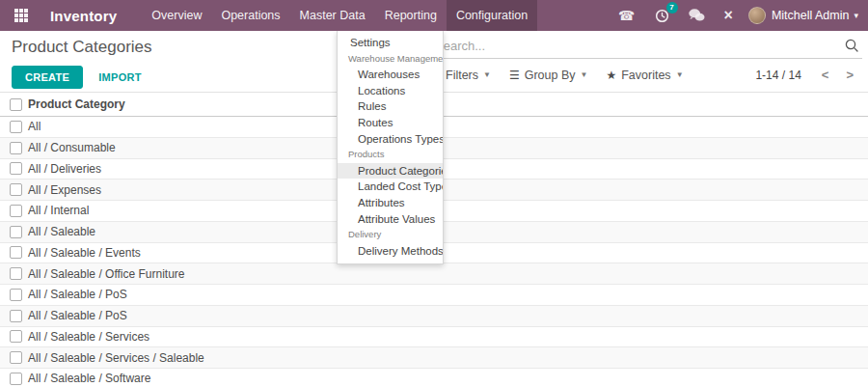 This screenshot has height=387, width=868. Describe the element at coordinates (21, 15) in the screenshot. I see `apps-grid-icon` at that location.